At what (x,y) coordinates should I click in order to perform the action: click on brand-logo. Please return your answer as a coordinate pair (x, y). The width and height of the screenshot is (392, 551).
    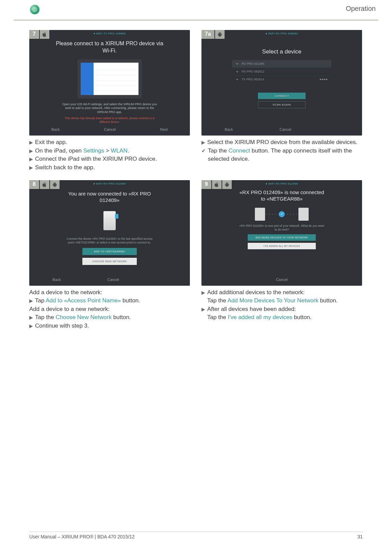
    Looking at the image, I should click on (35, 10).